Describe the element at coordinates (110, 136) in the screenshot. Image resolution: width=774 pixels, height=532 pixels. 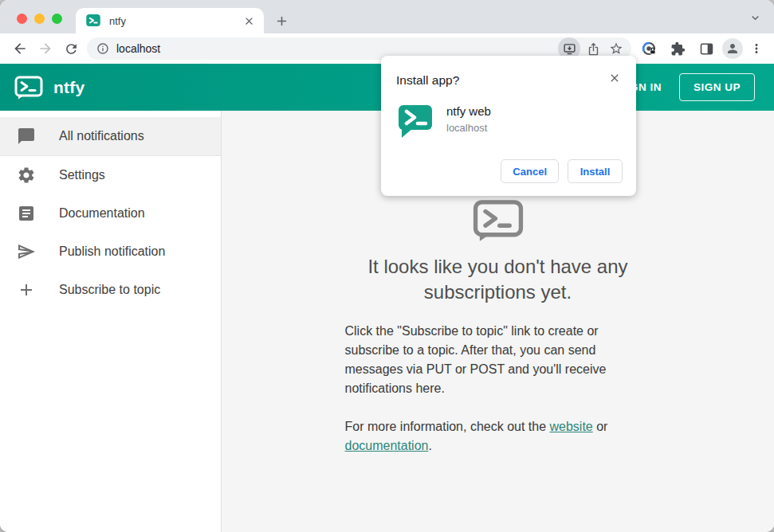
I see `sidebar-item-all-notifications: All notifications` at that location.